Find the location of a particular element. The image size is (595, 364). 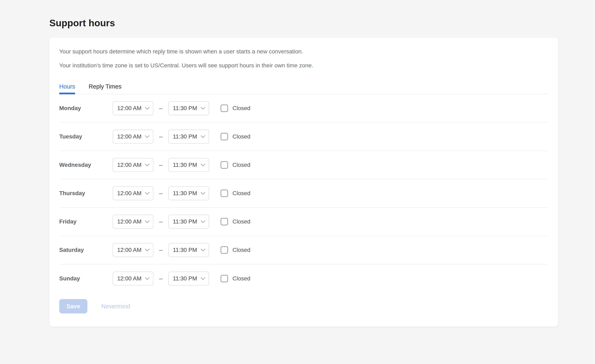

day-label: Wednesday is located at coordinates (86, 165).